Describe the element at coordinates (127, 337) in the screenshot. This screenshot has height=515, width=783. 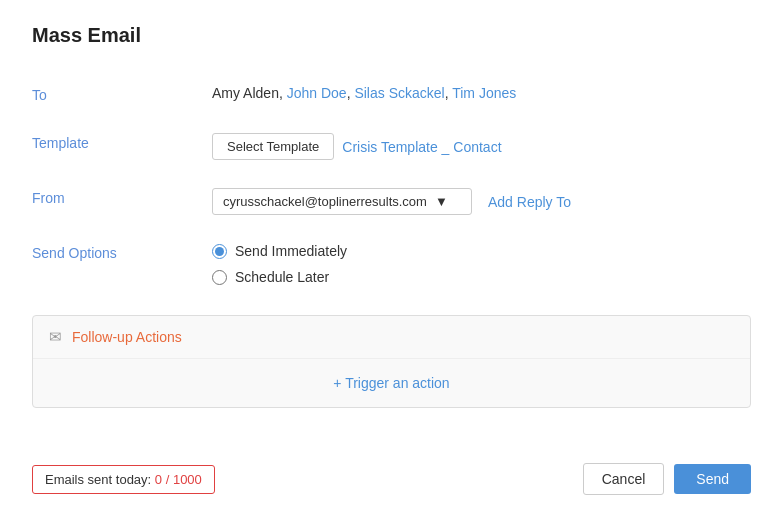
I see `followup-title: Follow-up Actions` at that location.